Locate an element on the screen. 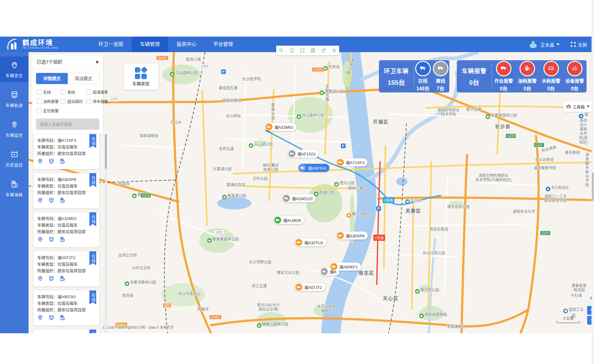 This screenshot has width=594, height=364. vehicle-type-button: 车辆类型 is located at coordinates (141, 77).